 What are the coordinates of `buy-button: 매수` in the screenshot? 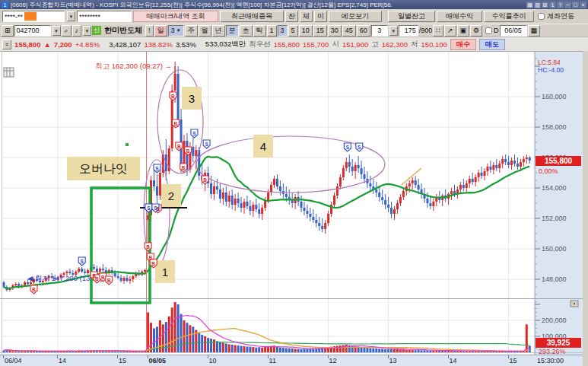 It's located at (463, 44).